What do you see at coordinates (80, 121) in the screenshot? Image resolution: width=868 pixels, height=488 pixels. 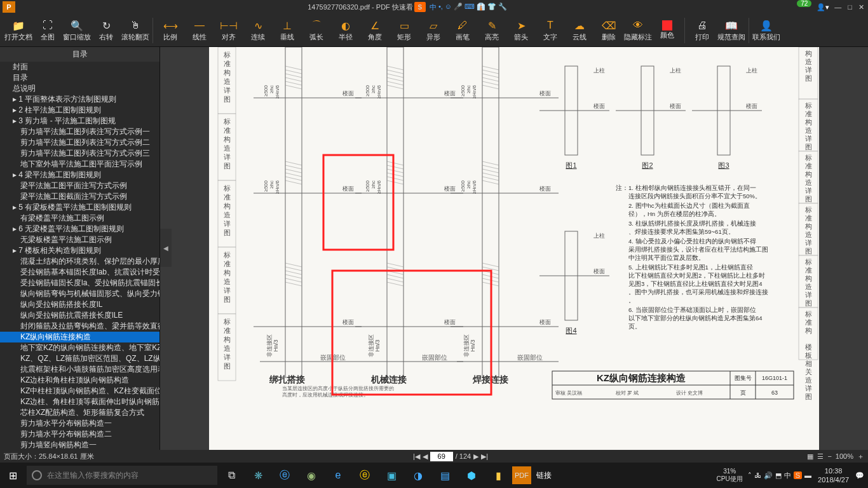 I see `outline-item: ▸ 3 剪力墙 - 平法施工图制图规` at bounding box center [80, 121].